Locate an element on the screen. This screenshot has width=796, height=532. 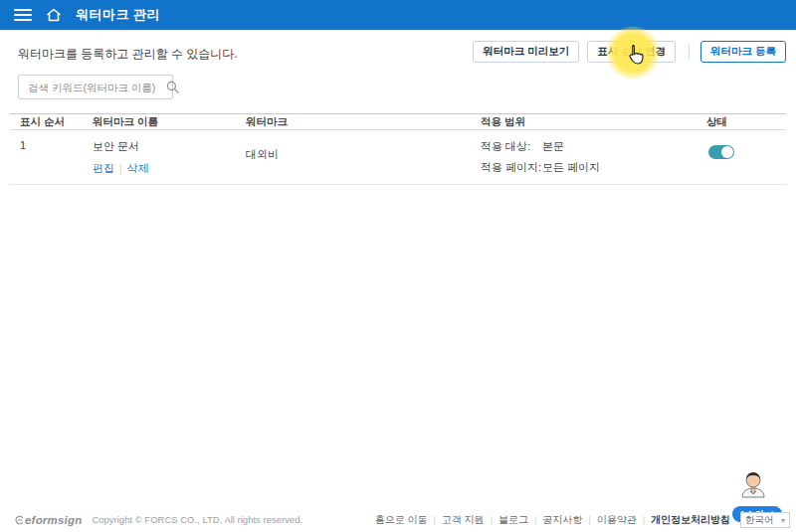
header-watermark-name: 워터마크 이름 is located at coordinates (169, 122).